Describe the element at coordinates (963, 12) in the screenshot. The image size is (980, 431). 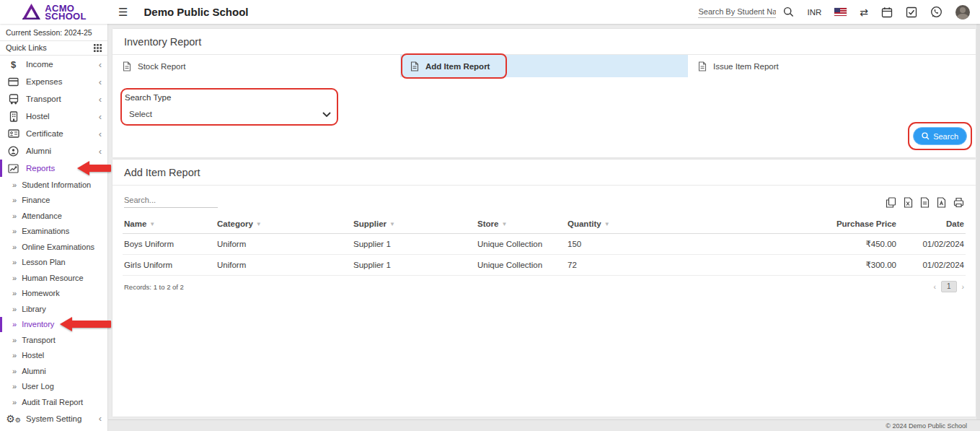
I see `user-avatar` at that location.